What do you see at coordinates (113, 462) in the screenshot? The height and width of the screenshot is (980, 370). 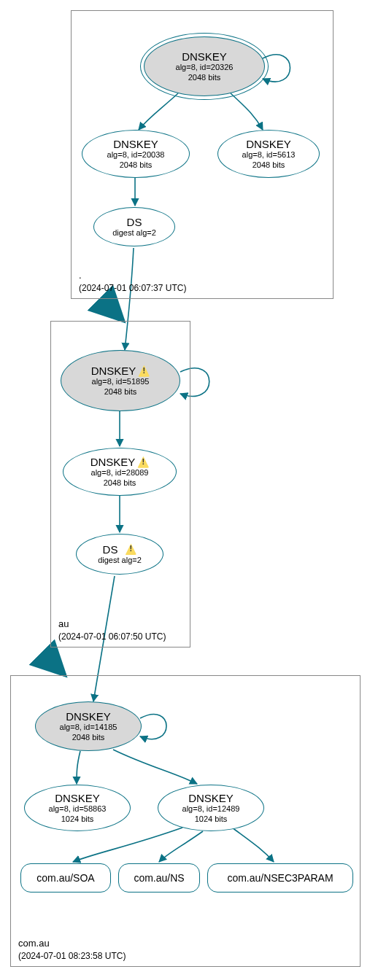 I see `node-au-zsk-title: DNSKEY` at bounding box center [113, 462].